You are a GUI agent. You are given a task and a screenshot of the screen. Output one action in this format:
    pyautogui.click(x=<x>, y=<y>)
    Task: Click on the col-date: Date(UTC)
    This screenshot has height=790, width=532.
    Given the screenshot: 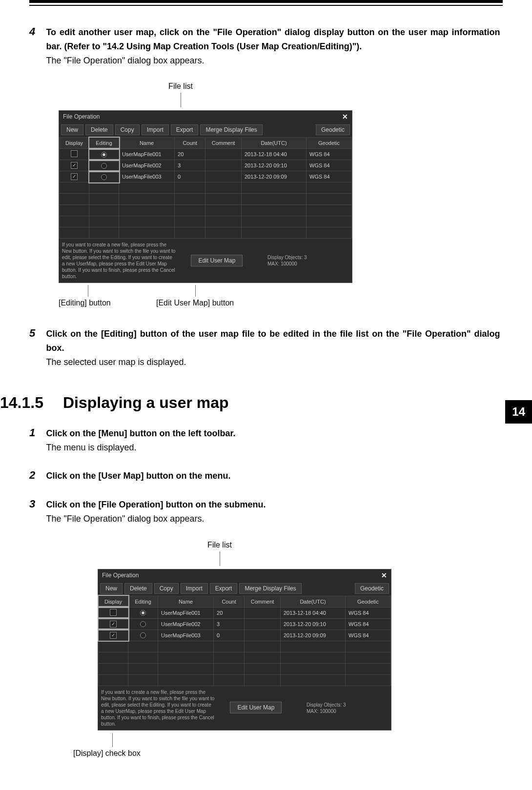 What is the action you would take?
    pyautogui.click(x=274, y=143)
    